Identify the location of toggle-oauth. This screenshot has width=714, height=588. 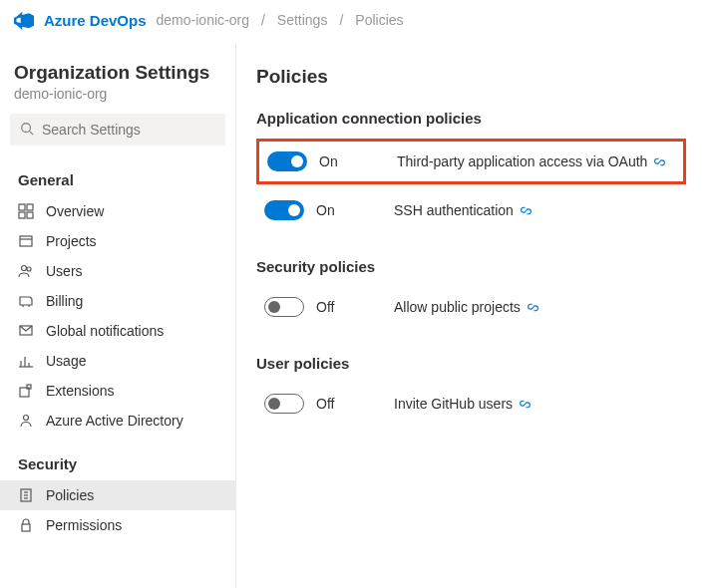
(287, 161).